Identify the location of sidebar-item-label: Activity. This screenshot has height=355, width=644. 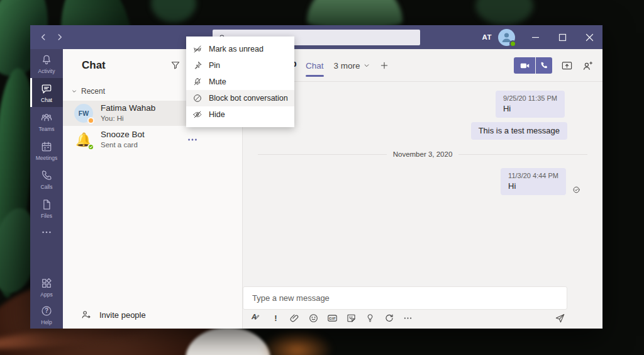
(47, 71).